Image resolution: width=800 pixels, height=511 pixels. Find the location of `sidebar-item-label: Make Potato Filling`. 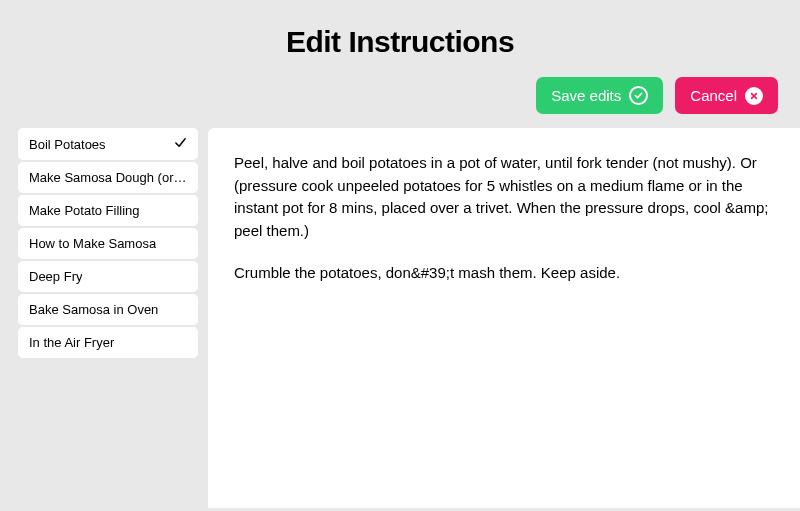

sidebar-item-label: Make Potato Filling is located at coordinates (84, 210).